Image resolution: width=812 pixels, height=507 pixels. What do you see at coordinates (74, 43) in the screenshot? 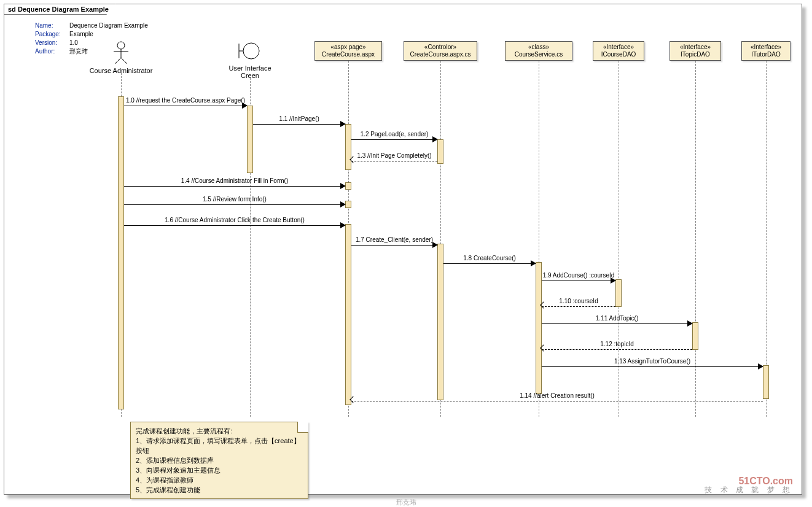
I see `meta-version: 1.0` at bounding box center [74, 43].